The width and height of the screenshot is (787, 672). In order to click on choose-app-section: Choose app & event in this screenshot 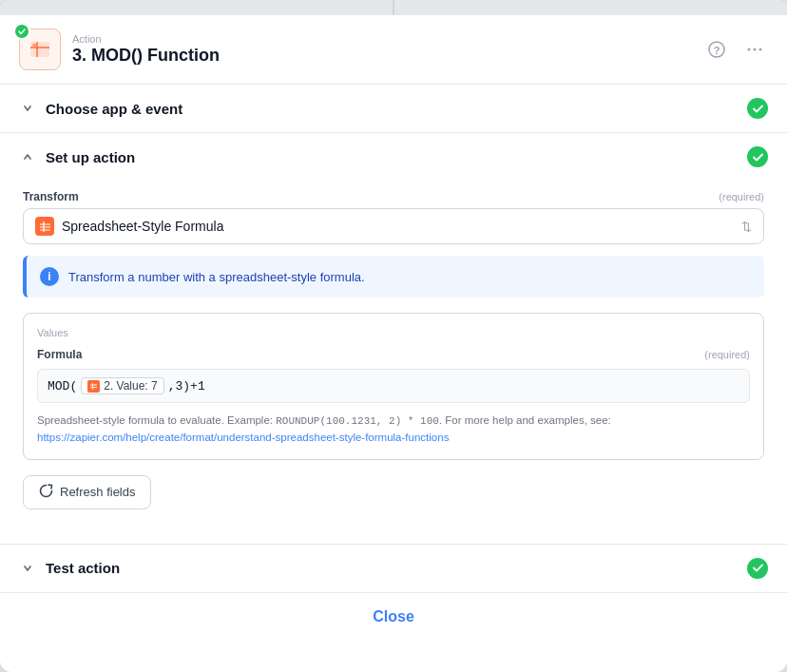, I will do `click(394, 108)`.